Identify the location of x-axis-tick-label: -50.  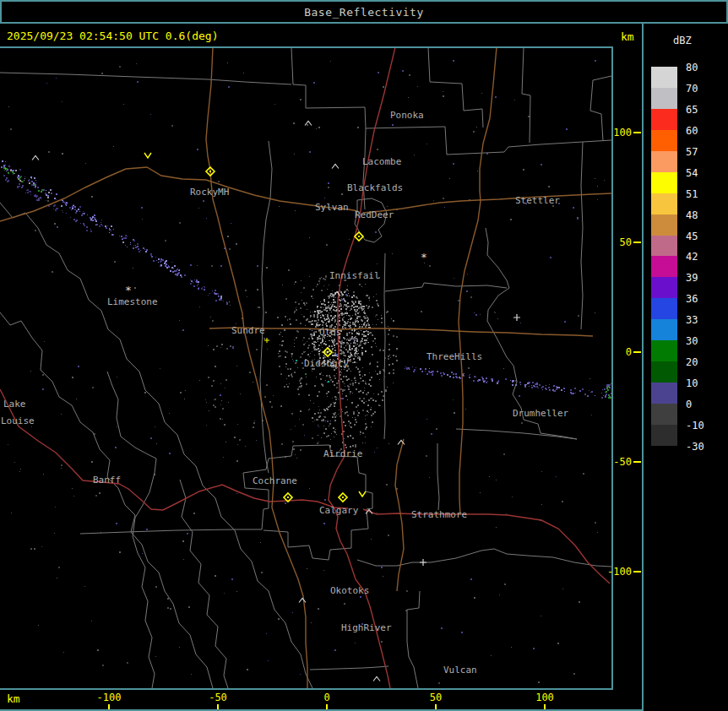
(218, 697).